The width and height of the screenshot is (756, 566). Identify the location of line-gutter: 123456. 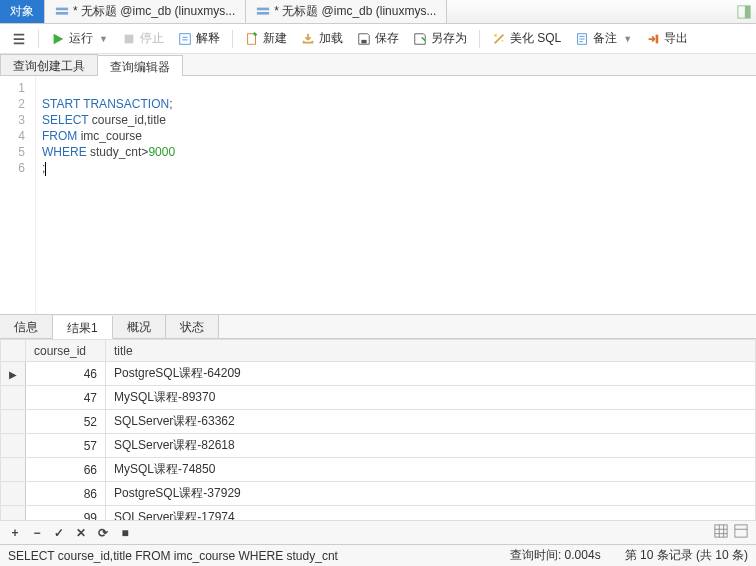
(18, 195).